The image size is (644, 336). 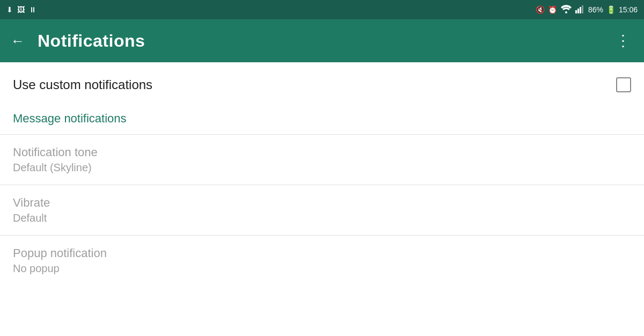 What do you see at coordinates (10, 10) in the screenshot?
I see `download-icon: ⬇` at bounding box center [10, 10].